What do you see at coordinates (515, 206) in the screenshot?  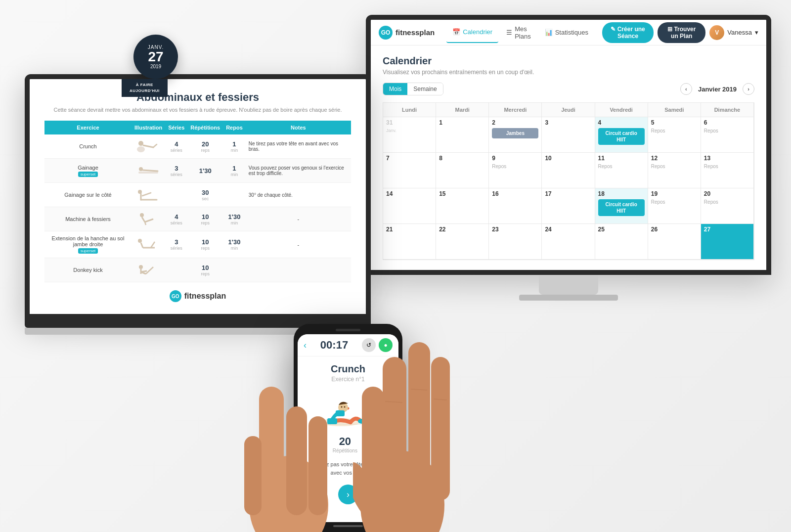 I see `cal-cell-16: 16` at bounding box center [515, 206].